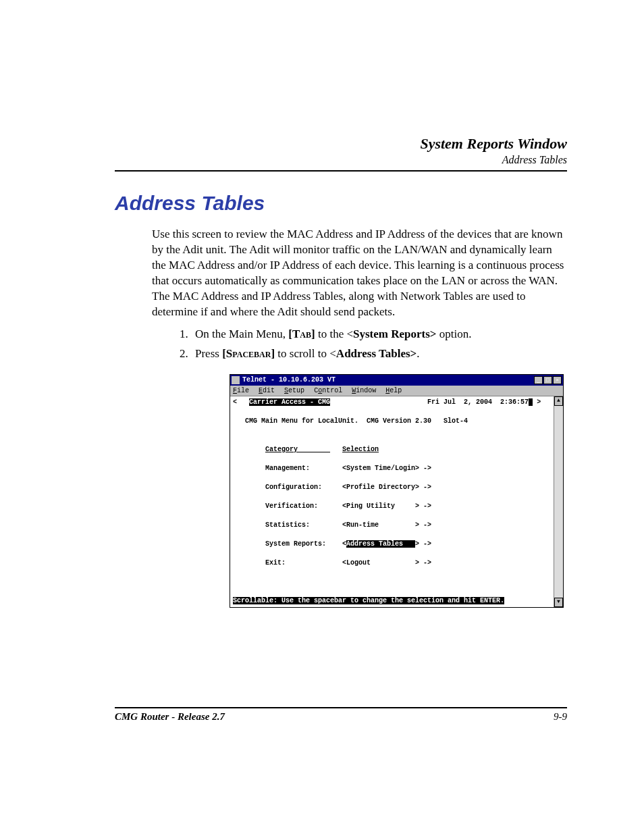 Image resolution: width=644 pixels, height=834 pixels. Describe the element at coordinates (290, 402) in the screenshot. I see `term-top-hl: Carrier Access - CMG` at that location.